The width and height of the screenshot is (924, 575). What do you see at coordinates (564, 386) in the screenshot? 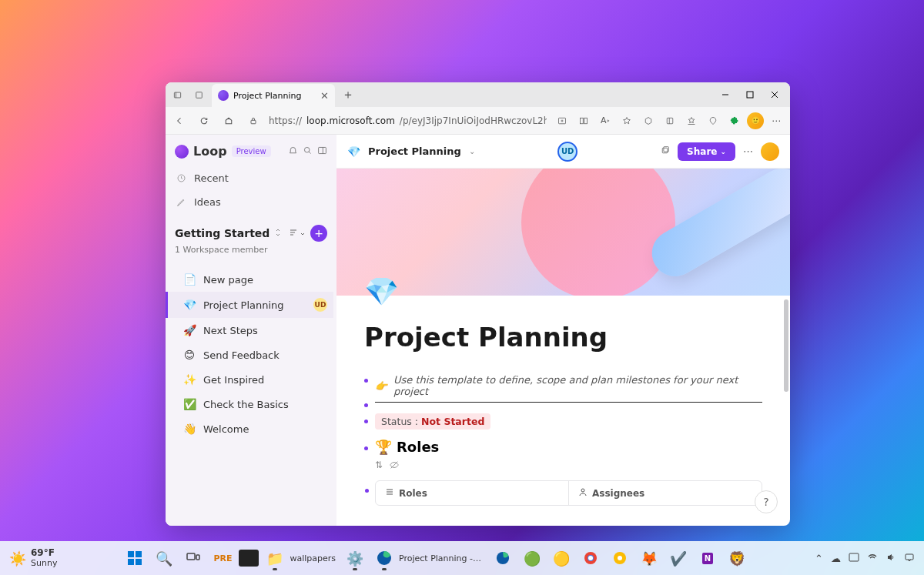
I see `tip-line: 👉 Use this template to define, scope and…` at bounding box center [564, 386].